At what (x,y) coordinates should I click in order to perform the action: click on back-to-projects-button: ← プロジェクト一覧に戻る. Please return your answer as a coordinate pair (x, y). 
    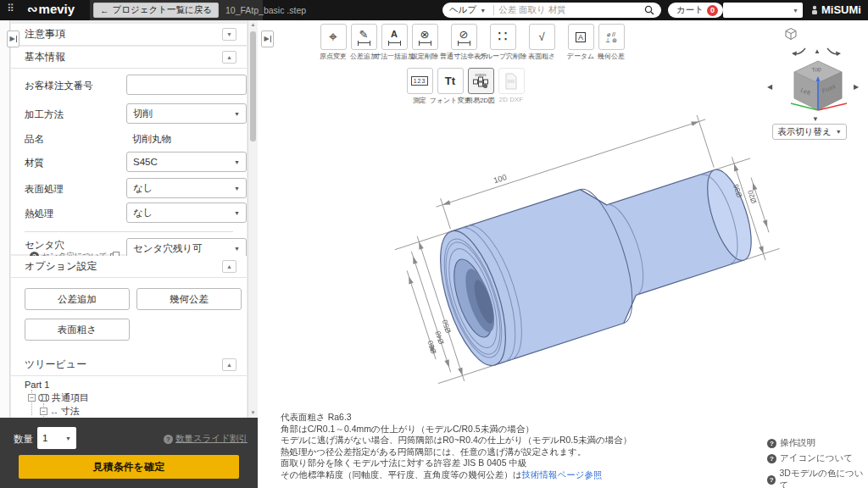
    Looking at the image, I should click on (156, 10).